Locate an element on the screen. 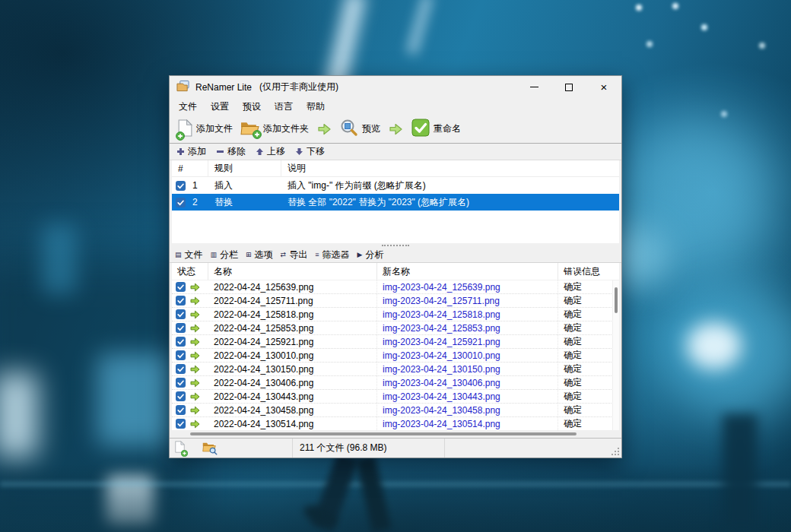 This screenshot has width=791, height=532. vertical-scrollbar is located at coordinates (616, 356).